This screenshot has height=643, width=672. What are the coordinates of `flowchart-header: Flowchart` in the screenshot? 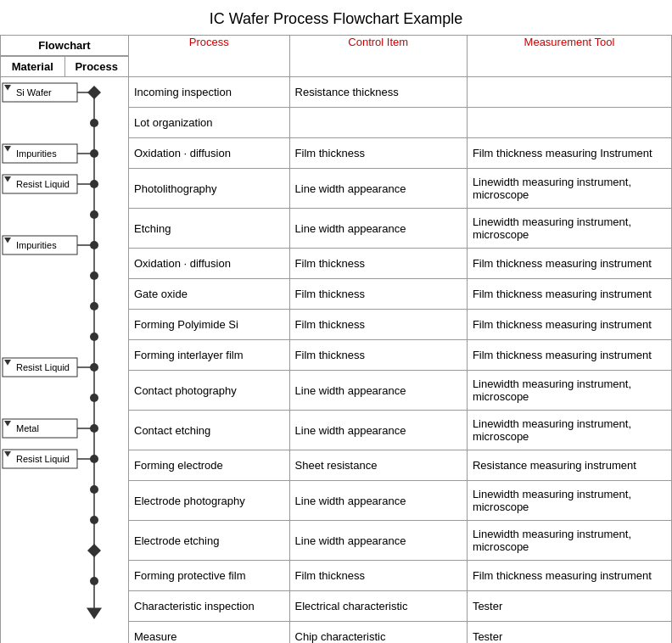 It's located at (64, 46).